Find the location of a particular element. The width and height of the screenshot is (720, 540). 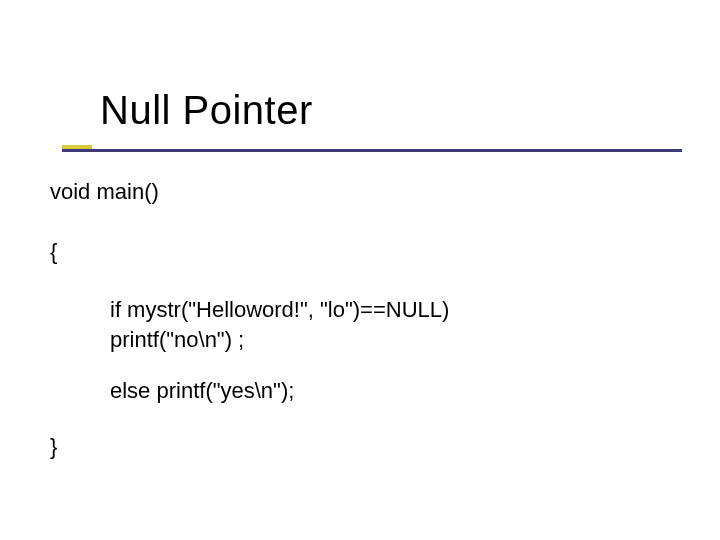

code-open-brace: { is located at coordinates (365, 252).